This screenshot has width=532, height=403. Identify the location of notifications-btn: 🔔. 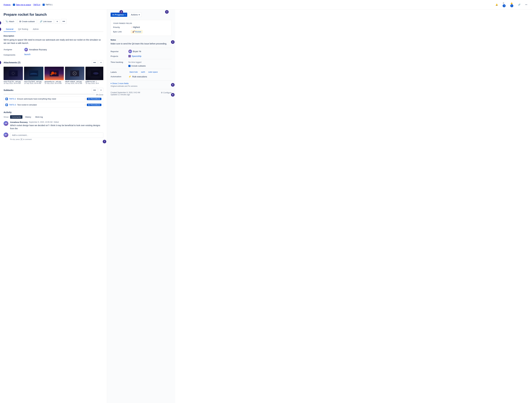
(497, 5).